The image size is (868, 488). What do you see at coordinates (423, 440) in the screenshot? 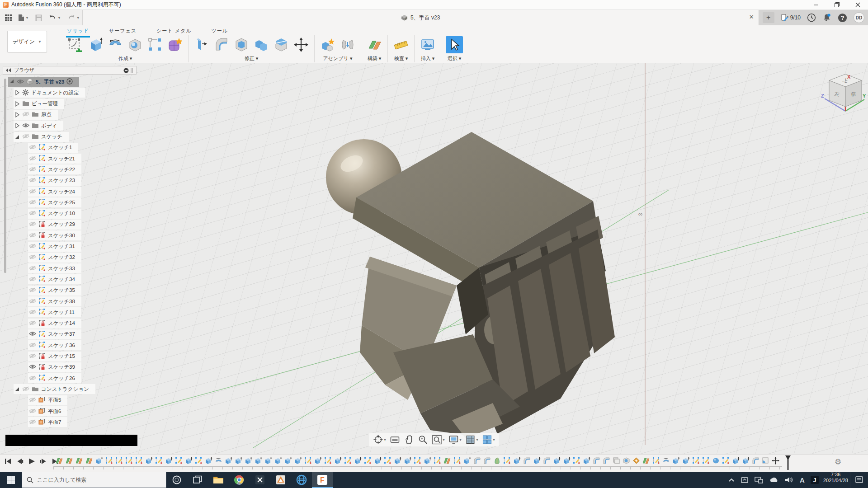
I see `zoom-tool-button` at bounding box center [423, 440].